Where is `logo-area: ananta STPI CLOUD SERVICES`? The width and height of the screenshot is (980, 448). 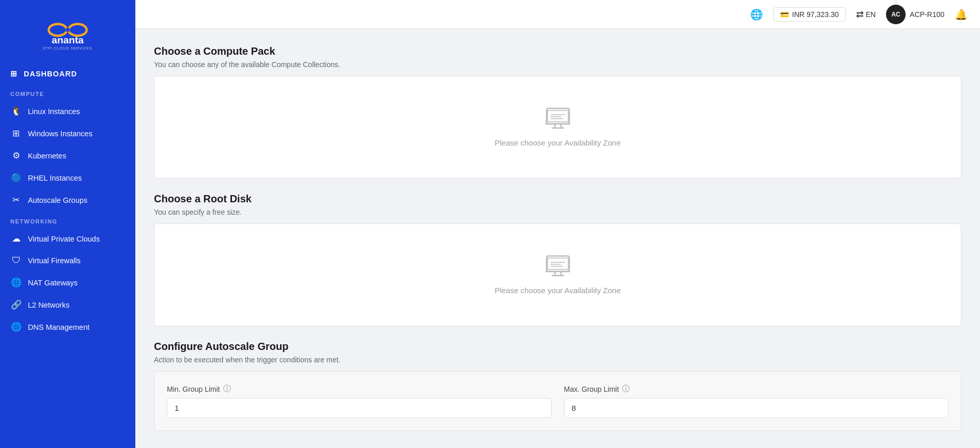 logo-area: ananta STPI CLOUD SERVICES is located at coordinates (68, 32).